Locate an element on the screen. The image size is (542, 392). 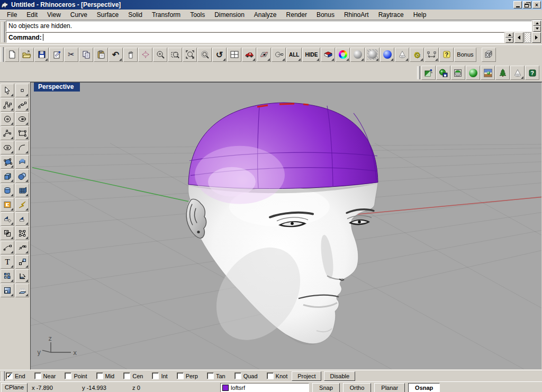
render-region-button is located at coordinates (373, 55).